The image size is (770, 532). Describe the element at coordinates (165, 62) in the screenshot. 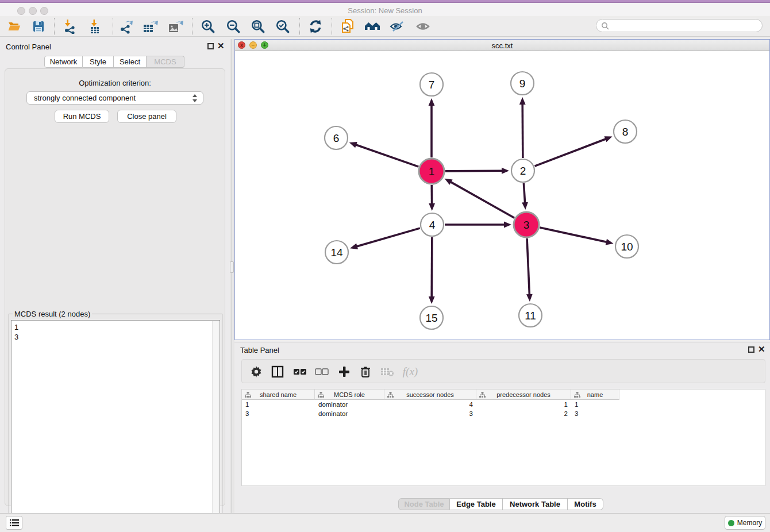

I see `tab-mcds: MCDS` at that location.